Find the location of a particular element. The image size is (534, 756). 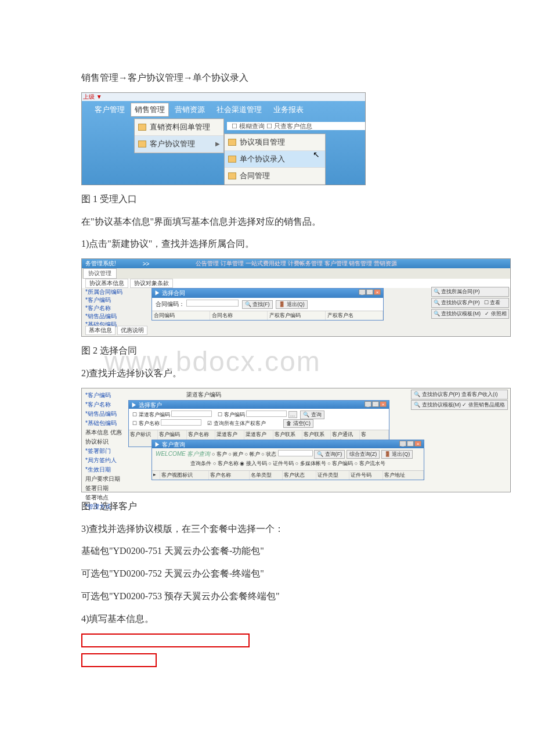

th-blank: ▸ is located at coordinates (156, 475).